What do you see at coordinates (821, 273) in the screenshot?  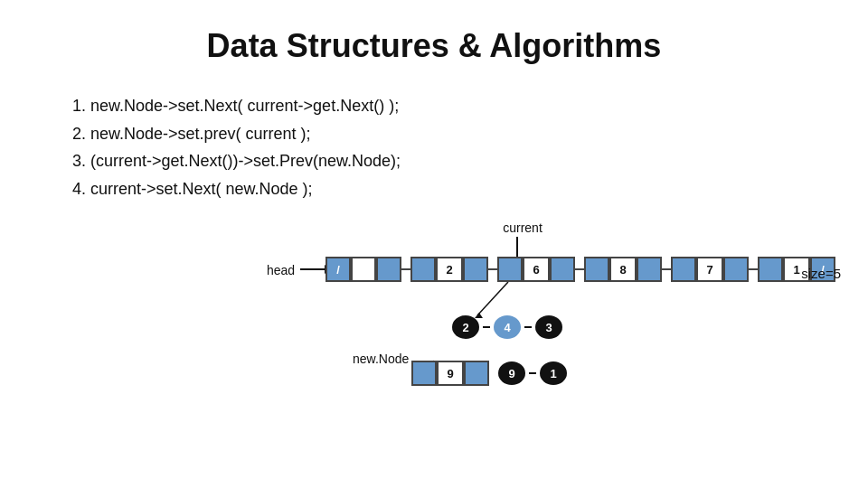 I see `size-label: size=5` at bounding box center [821, 273].